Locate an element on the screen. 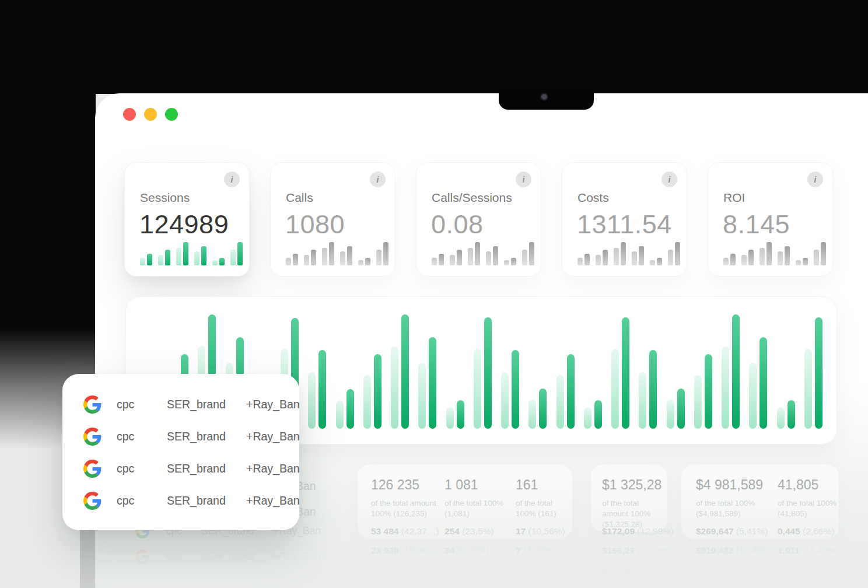 The image size is (868, 588). stats-row-percent: (18,96…) is located at coordinates (419, 551).